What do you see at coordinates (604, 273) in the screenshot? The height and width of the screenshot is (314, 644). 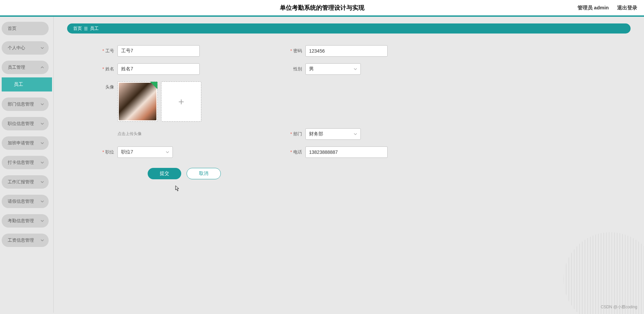 I see `decorative-lines` at bounding box center [604, 273].